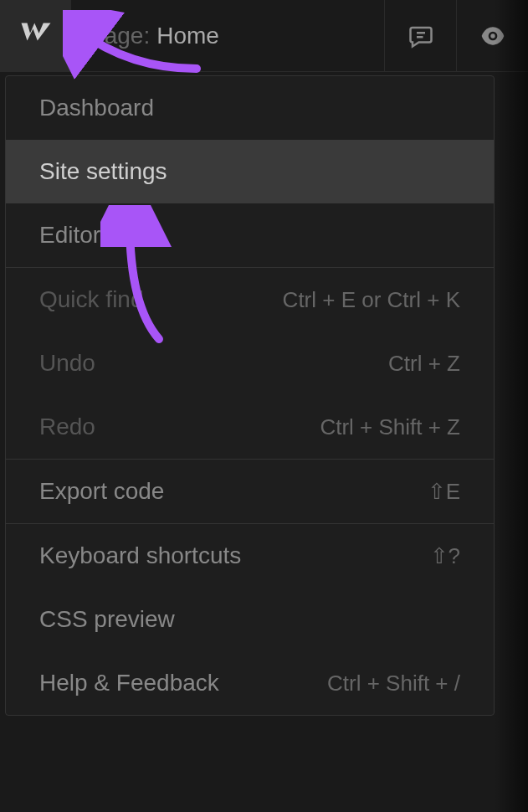  Describe the element at coordinates (97, 108) in the screenshot. I see `menu-item-label: Dashboard` at that location.